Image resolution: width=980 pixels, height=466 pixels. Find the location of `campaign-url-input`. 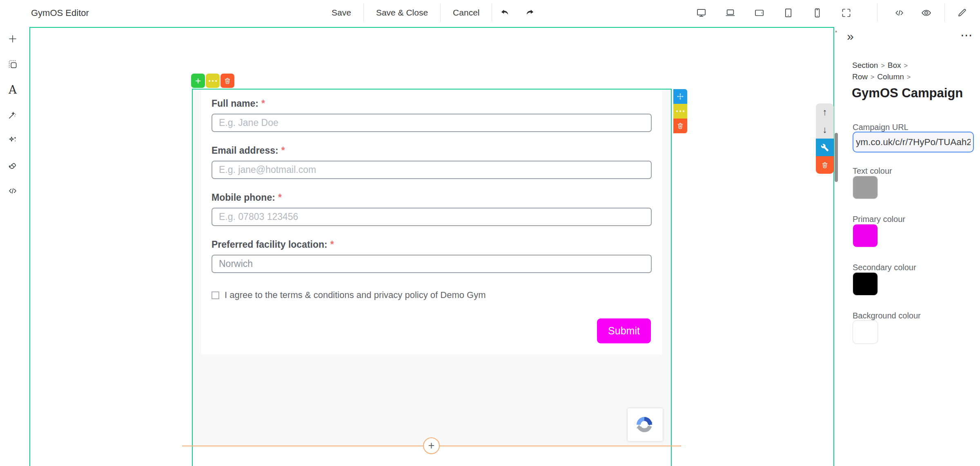

campaign-url-input is located at coordinates (913, 142).